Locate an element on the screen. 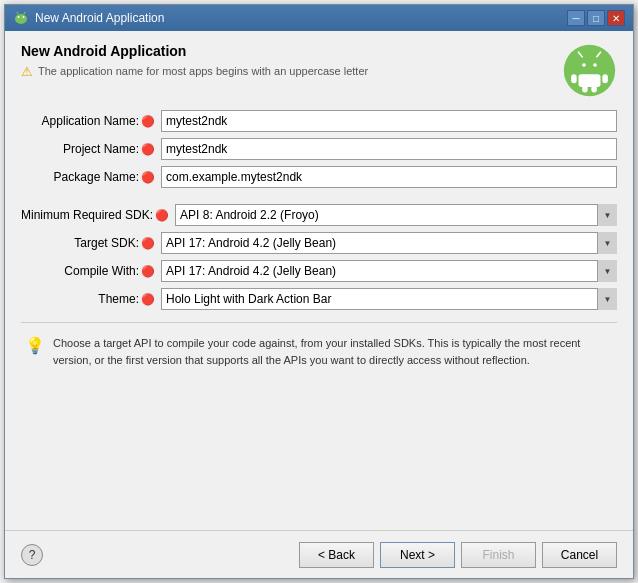  app-name-row: Application Name: 🔴 is located at coordinates (319, 121).